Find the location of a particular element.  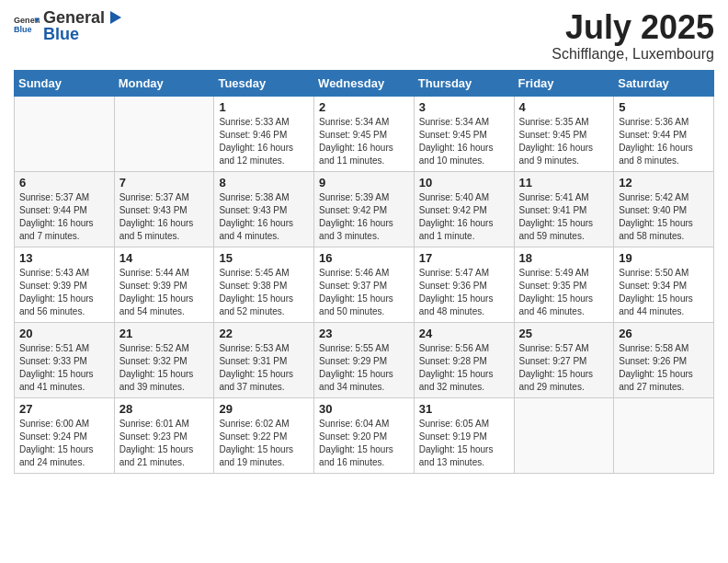

day-info: Sunrise: 6:01 AM Sunset: 9:23 PM Dayligh… is located at coordinates (165, 443).